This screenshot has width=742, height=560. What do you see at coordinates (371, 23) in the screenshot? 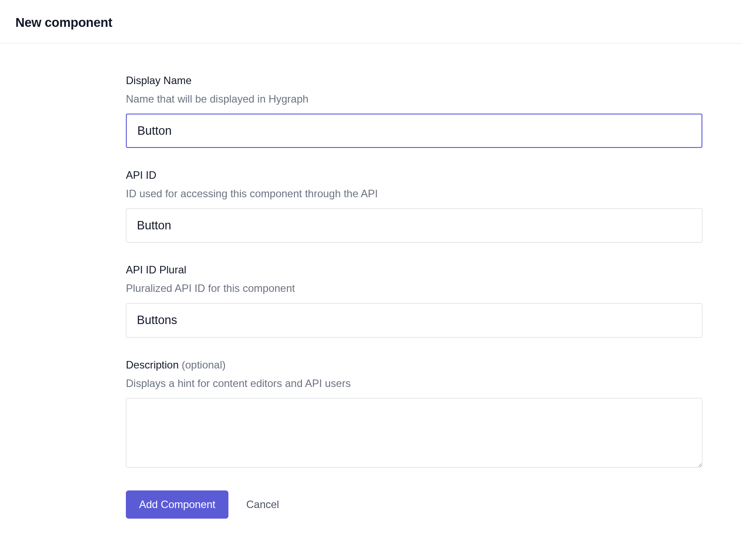
I see `page-title: New component` at bounding box center [371, 23].